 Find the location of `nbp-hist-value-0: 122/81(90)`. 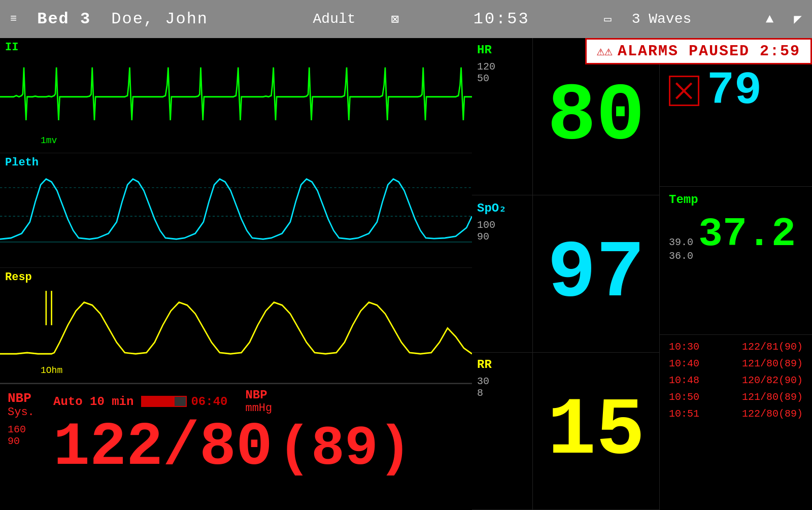

nbp-hist-value-0: 122/81(90) is located at coordinates (772, 347).